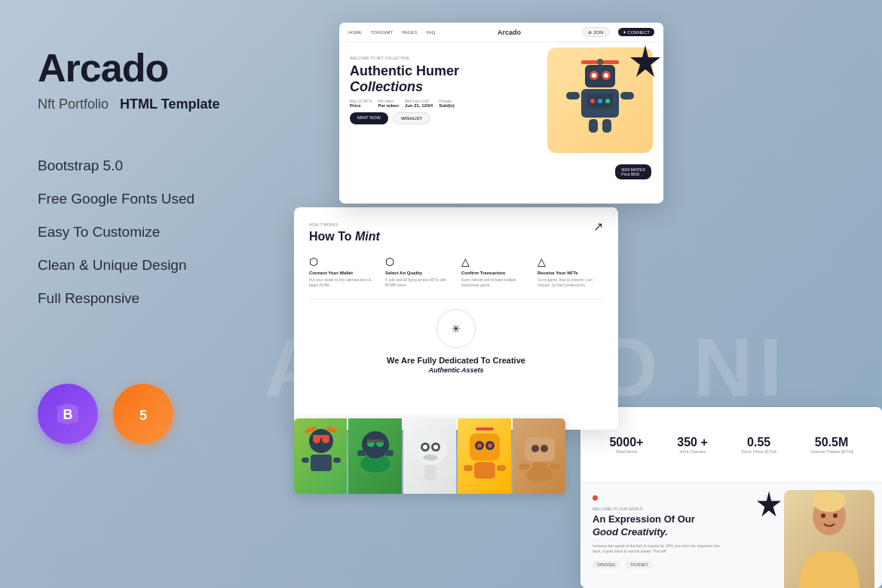 This screenshot has height=588, width=882. I want to click on stat-number-2: 350 +, so click(692, 443).